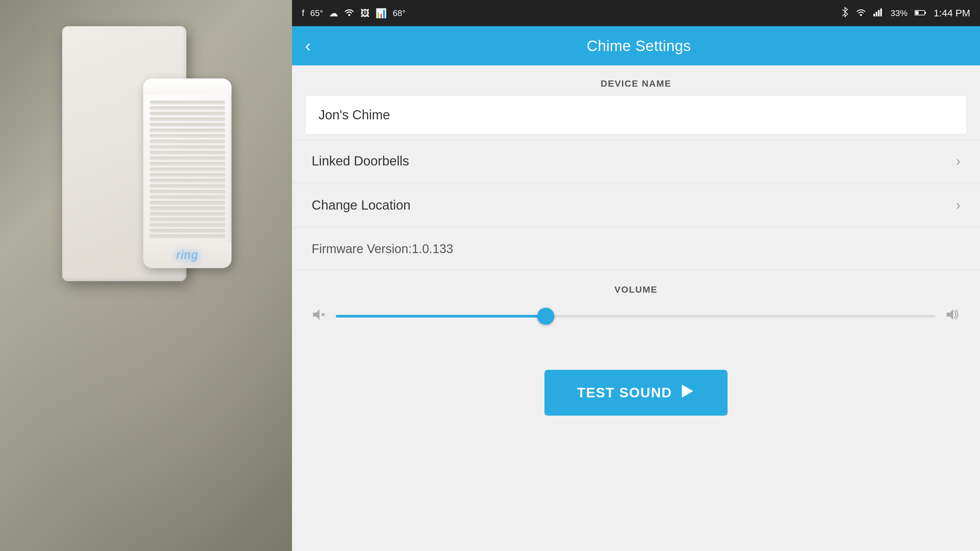  Describe the element at coordinates (187, 168) in the screenshot. I see `chime-grilles` at that location.